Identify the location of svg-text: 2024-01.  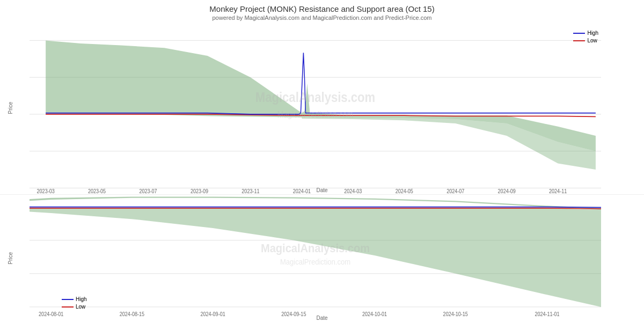
(302, 191).